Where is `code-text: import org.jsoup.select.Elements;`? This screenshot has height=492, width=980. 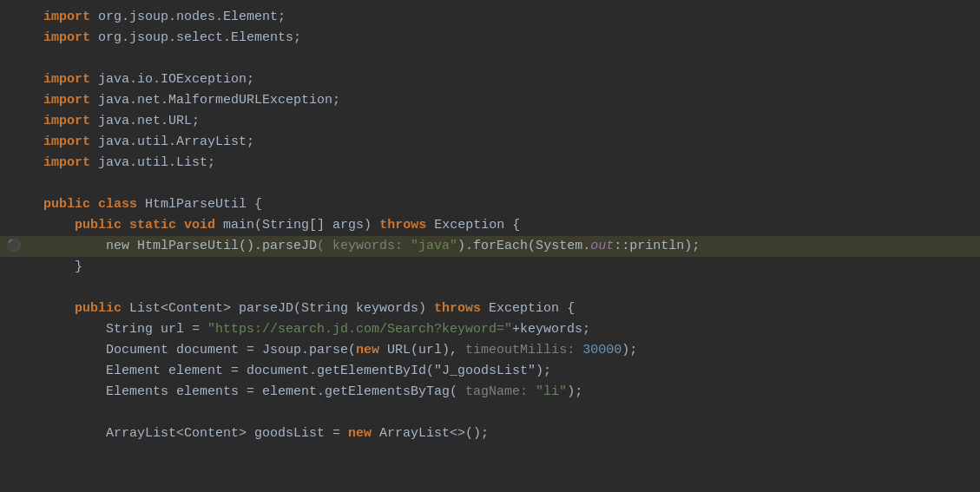 code-text: import org.jsoup.select.Elements; is located at coordinates (503, 38).